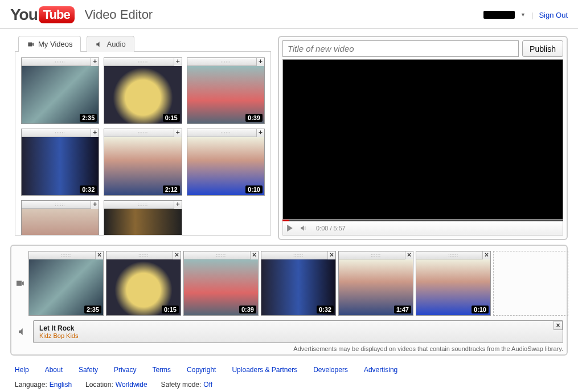 The image size is (578, 392). I want to click on tab-label: My Videos, so click(55, 44).